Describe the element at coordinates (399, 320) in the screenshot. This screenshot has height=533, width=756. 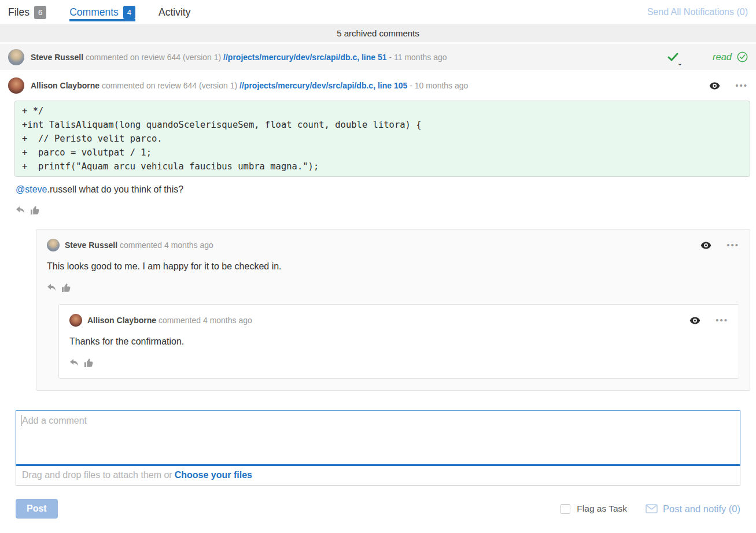
I see `reply-header: Allison Clayborne commented 4 months ago…` at that location.